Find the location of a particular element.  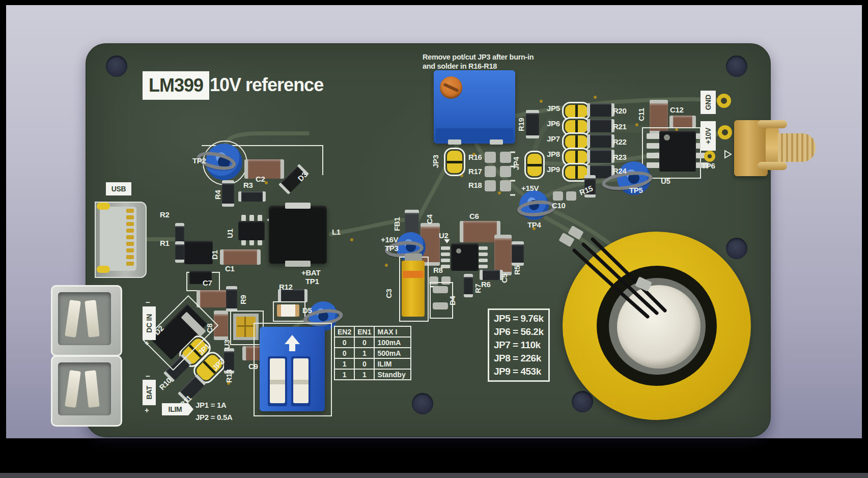

silkscreen-label: R19 is located at coordinates (521, 124).